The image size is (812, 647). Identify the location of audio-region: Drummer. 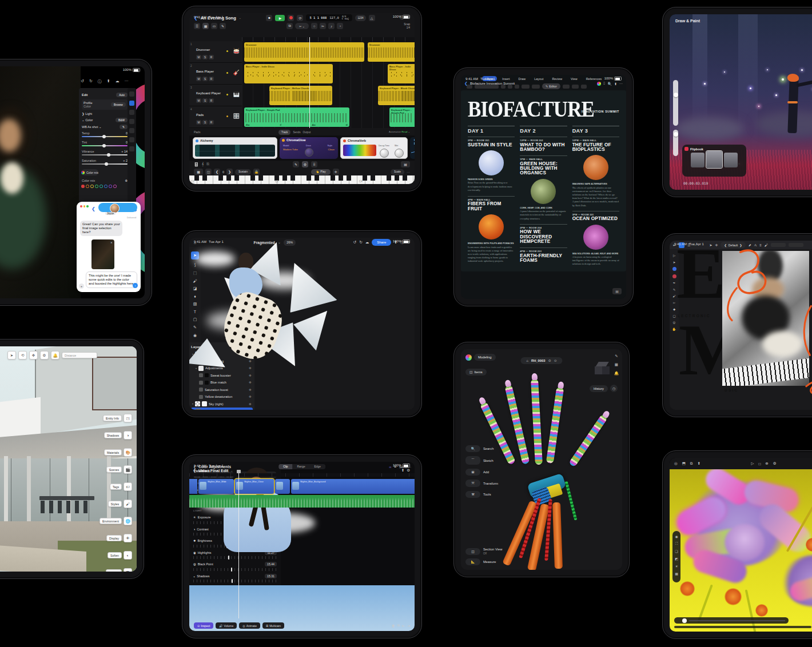
(304, 52).